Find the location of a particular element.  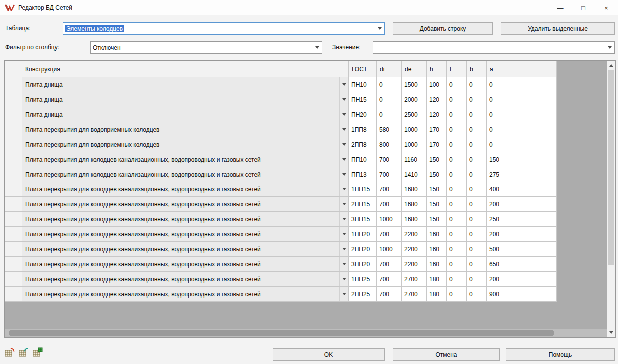

delete-selected-button: Удалить выделенные is located at coordinates (558, 29).